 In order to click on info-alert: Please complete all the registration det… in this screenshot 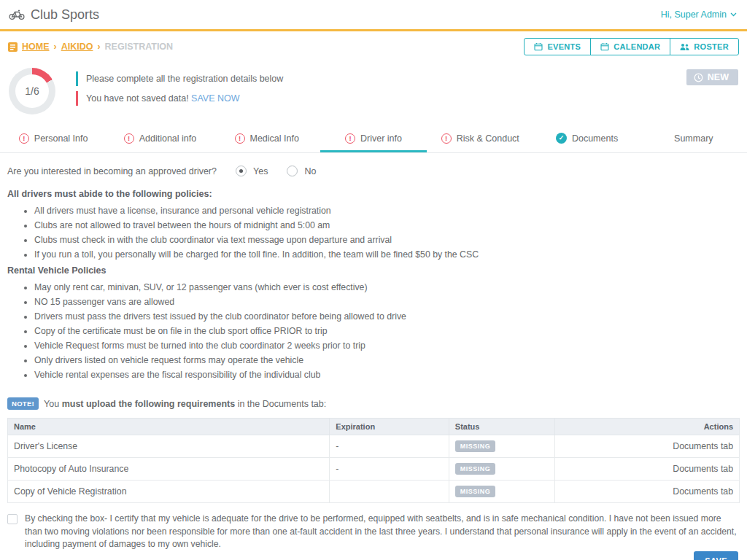, I will do `click(179, 79)`.